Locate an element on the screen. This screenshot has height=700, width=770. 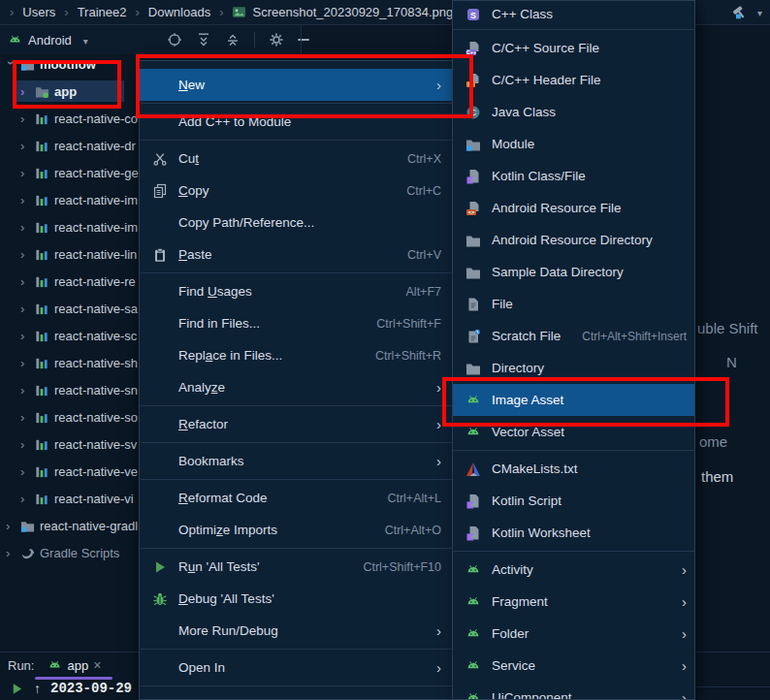
menu-item-find-usages: Find Usages Alt+F7 is located at coordinates (297, 291).